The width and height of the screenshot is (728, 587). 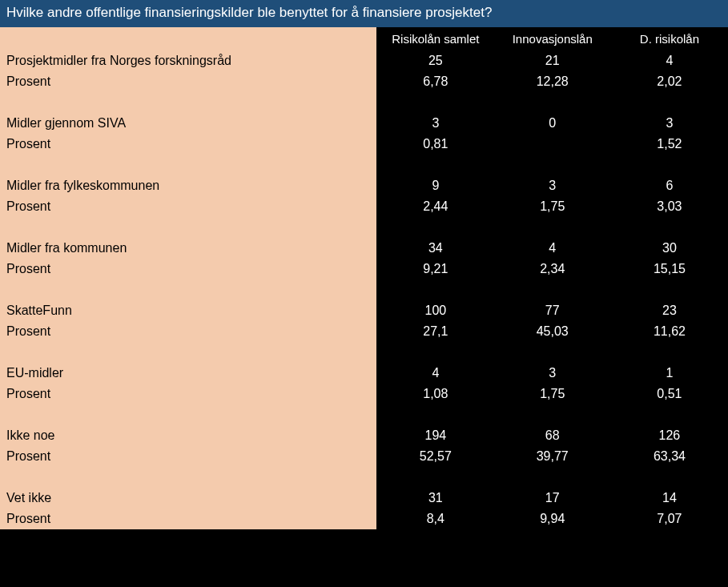 What do you see at coordinates (189, 436) in the screenshot?
I see `row-label: Ikke noe` at bounding box center [189, 436].